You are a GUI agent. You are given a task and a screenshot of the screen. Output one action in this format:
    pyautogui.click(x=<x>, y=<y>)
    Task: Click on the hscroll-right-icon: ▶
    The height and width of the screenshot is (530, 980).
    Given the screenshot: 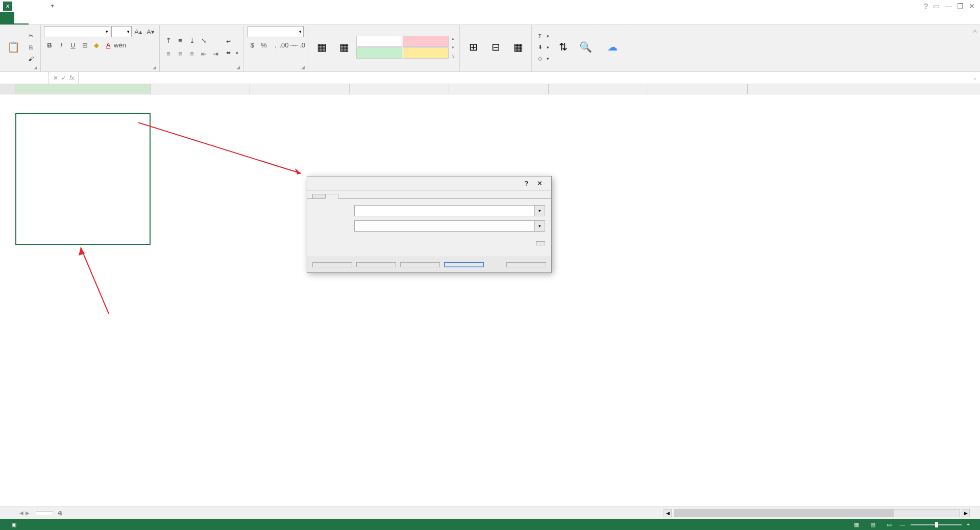 What is the action you would take?
    pyautogui.click(x=966, y=513)
    